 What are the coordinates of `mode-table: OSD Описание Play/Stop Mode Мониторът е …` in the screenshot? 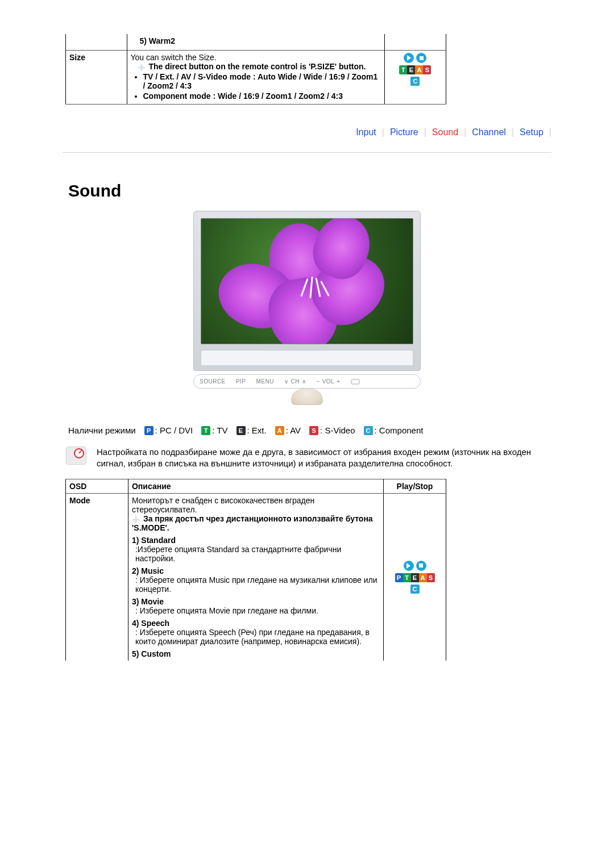 It's located at (256, 570).